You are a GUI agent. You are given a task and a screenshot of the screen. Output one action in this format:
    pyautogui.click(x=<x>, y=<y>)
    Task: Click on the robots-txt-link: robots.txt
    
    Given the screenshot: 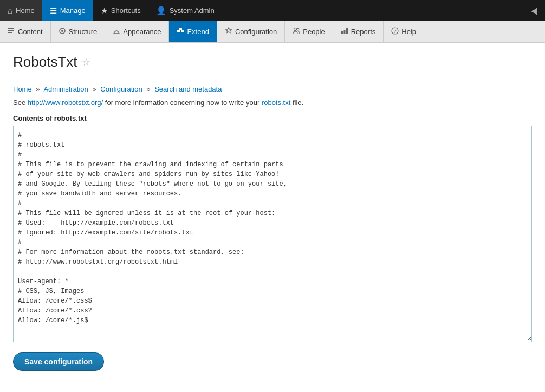 What is the action you would take?
    pyautogui.click(x=276, y=103)
    